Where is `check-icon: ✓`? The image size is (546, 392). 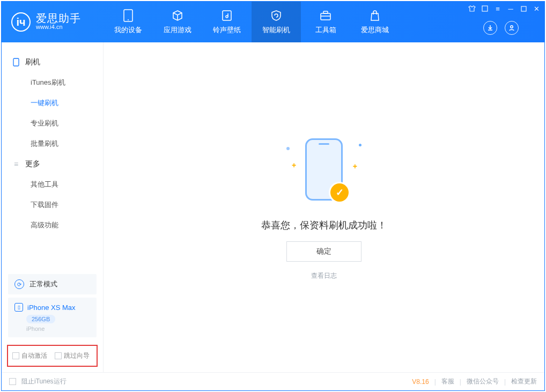
check-icon: ✓ is located at coordinates (340, 193).